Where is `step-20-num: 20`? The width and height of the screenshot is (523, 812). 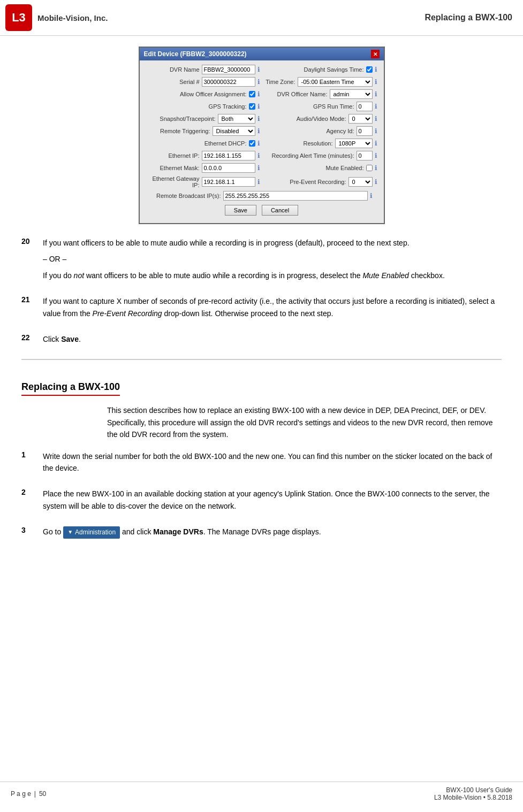 step-20-num: 20 is located at coordinates (29, 261).